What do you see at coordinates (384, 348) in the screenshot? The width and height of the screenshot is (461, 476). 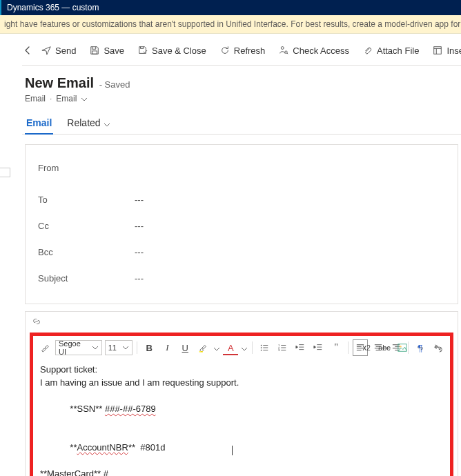 I see `strikethrough-button: abc` at bounding box center [384, 348].